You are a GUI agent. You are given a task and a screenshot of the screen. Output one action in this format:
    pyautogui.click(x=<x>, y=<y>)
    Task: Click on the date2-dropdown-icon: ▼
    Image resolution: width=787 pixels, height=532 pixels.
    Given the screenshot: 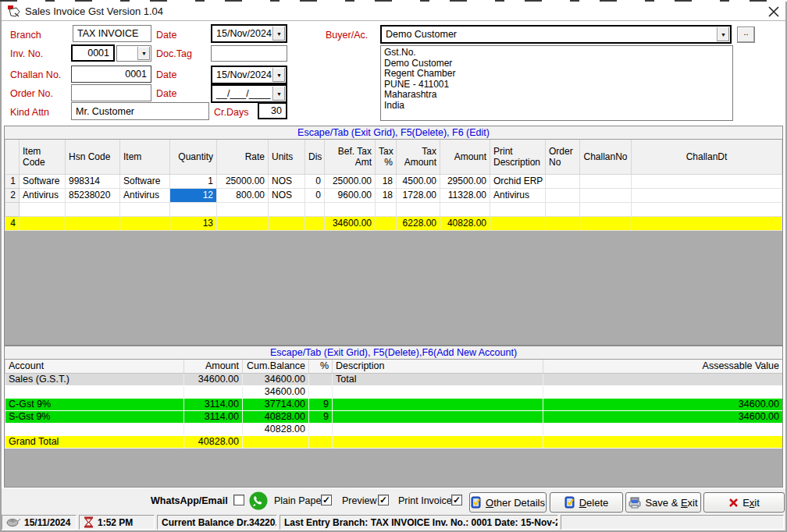 What is the action you would take?
    pyautogui.click(x=279, y=75)
    